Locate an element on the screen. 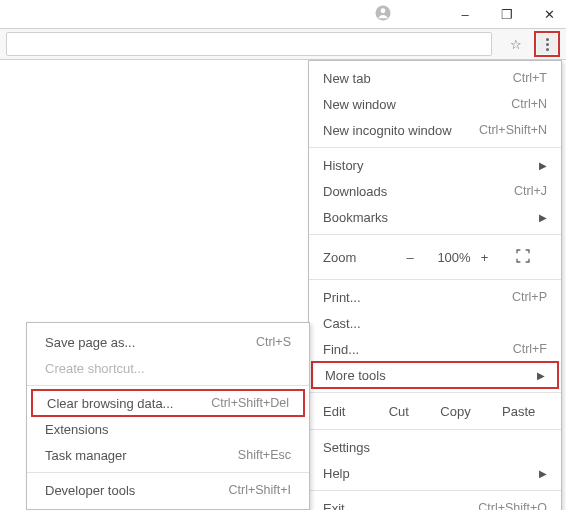 Image resolution: width=566 pixels, height=510 pixels. menu-cast: Cast... is located at coordinates (435, 323).